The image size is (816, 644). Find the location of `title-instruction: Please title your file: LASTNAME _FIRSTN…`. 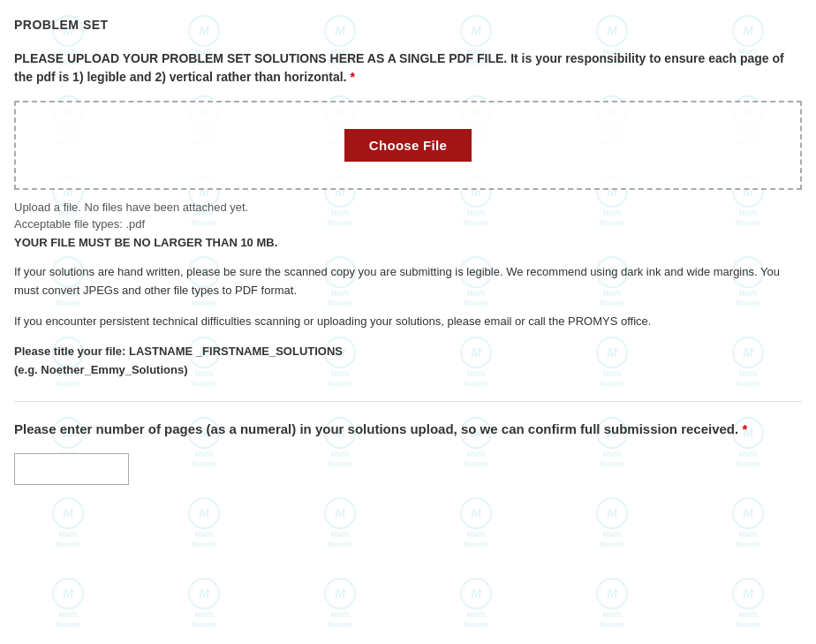

title-instruction: Please title your file: LASTNAME _FIRSTN… is located at coordinates (408, 361).